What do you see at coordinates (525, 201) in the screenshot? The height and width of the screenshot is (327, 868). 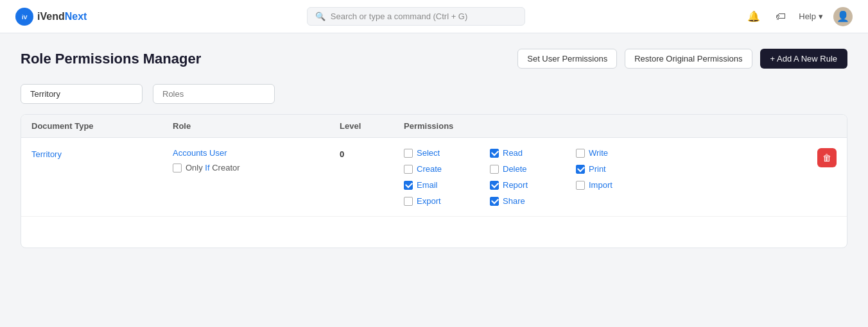 I see `perm-row-4: Export Share` at bounding box center [525, 201].